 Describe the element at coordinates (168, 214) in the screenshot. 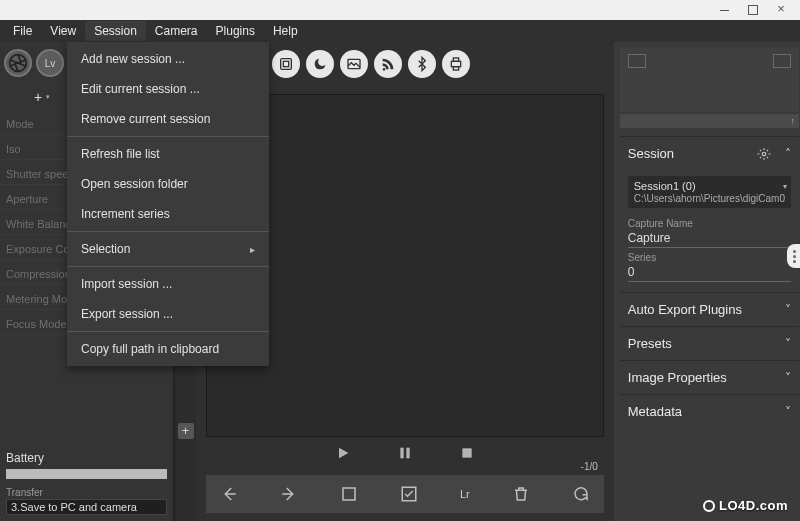

I see `menu-increment-series: Increment series` at that location.